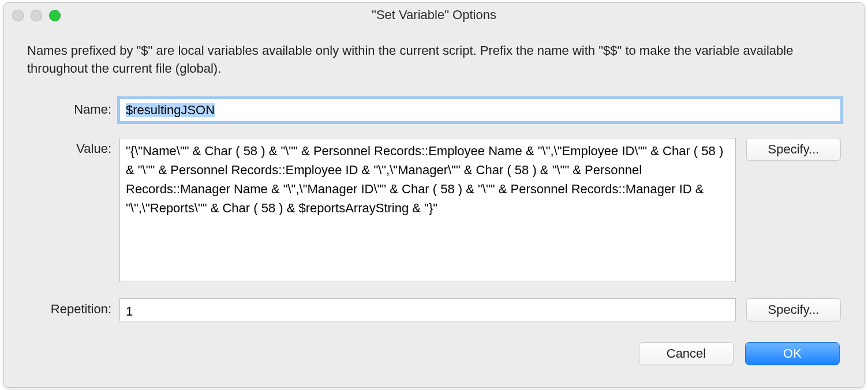 The image size is (868, 390). I want to click on description-text: Names prefixed by "$" are local variable…, so click(434, 60).